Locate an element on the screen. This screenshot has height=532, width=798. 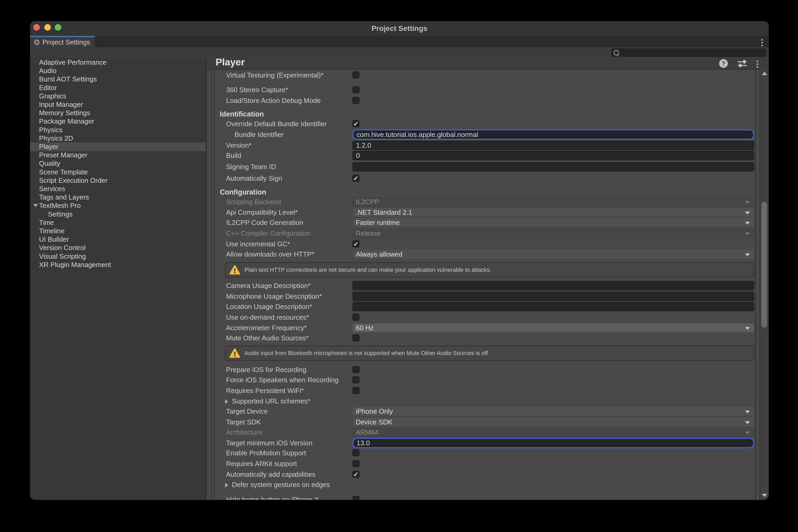
setting-label: C++ Compiler Configuration is located at coordinates (268, 233).